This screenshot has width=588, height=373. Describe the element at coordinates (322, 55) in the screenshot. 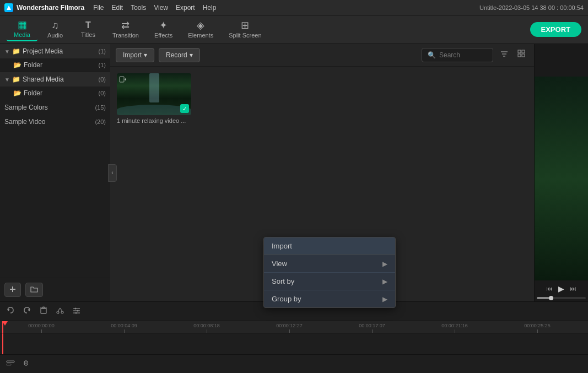

I see `media-toolbar: Import ▾ Record ▾ 🔍` at that location.